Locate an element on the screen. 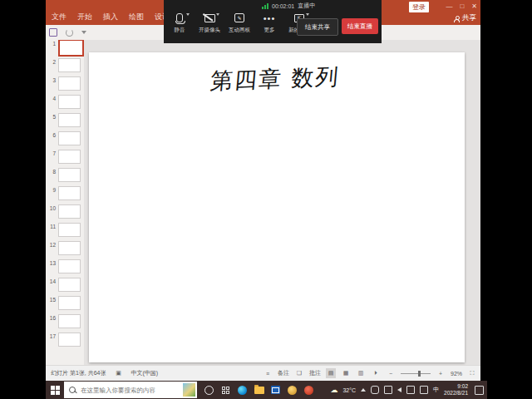 The image size is (532, 399). slide-sorter-view-button: ▦ is located at coordinates (346, 373).